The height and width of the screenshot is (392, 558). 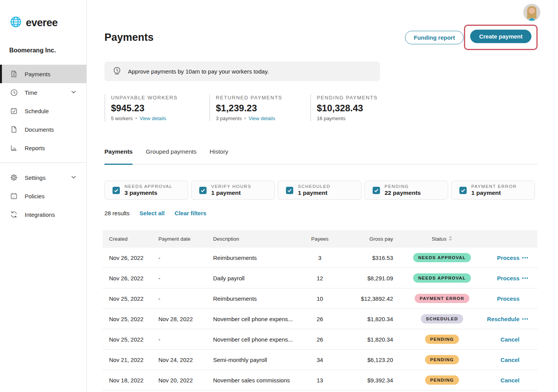 What do you see at coordinates (190, 213) in the screenshot?
I see `clear-filters-link: Clear filters` at bounding box center [190, 213].